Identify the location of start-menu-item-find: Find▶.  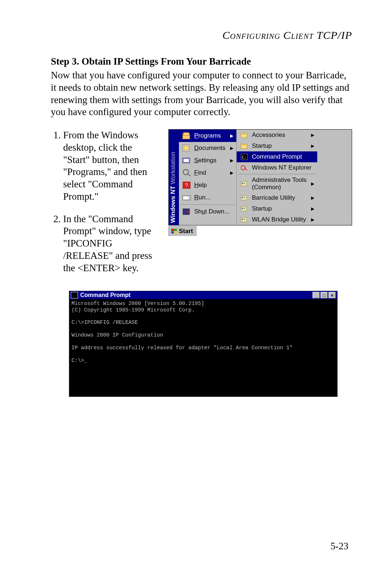
(208, 173).